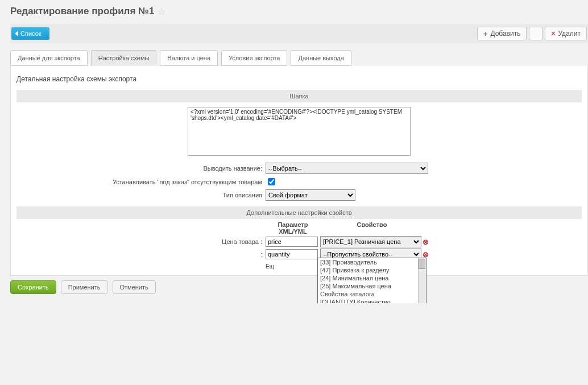 This screenshot has width=588, height=385. What do you see at coordinates (299, 34) in the screenshot?
I see `toolbar: Список + Добавить × Удалит` at bounding box center [299, 34].